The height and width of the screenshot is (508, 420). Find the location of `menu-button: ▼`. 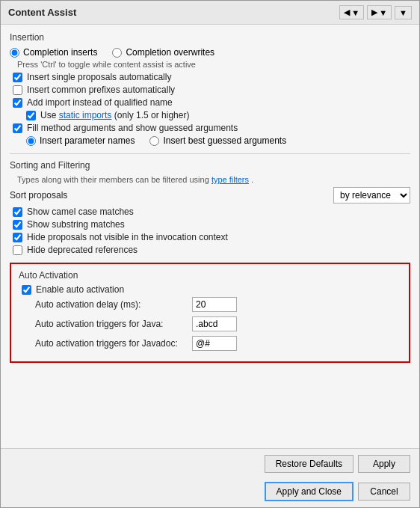

menu-button: ▼ is located at coordinates (404, 13).